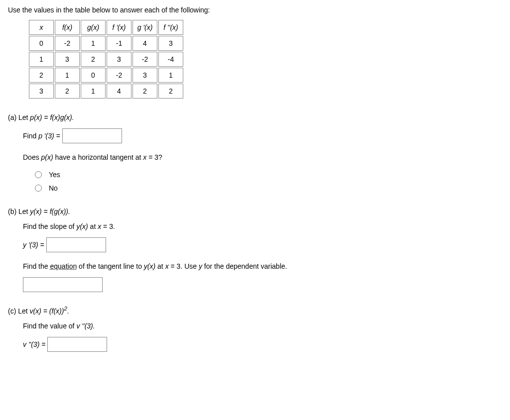 The width and height of the screenshot is (510, 420). I want to click on v-double-prime-3-input, so click(77, 344).